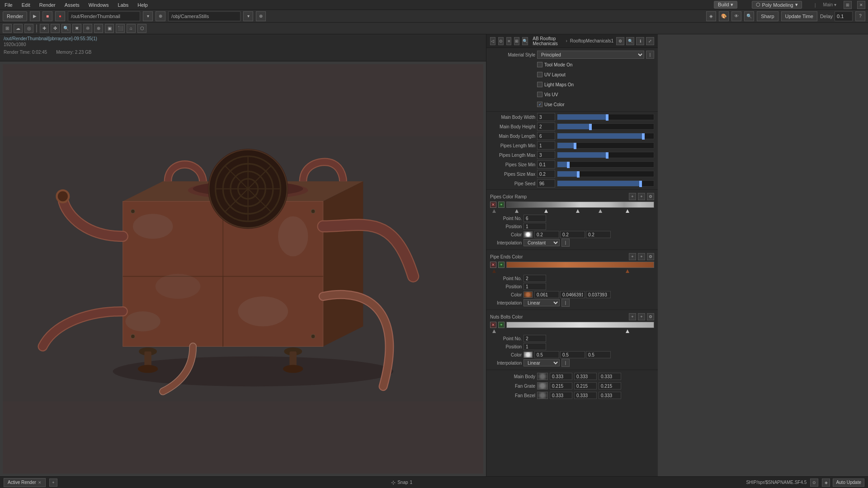 The height and width of the screenshot is (488, 868). I want to click on bottom-icon1: ◈, so click(826, 483).